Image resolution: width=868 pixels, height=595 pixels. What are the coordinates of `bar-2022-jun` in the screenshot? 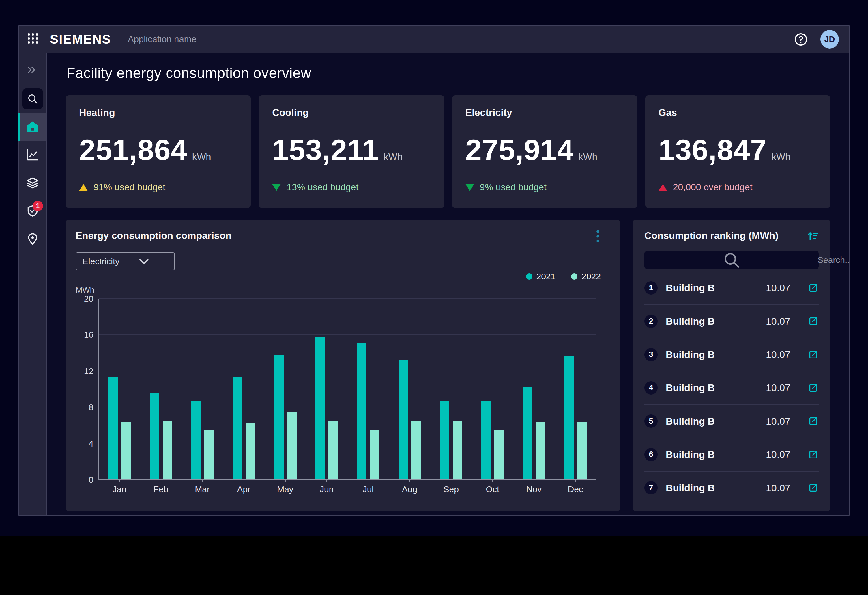 It's located at (333, 450).